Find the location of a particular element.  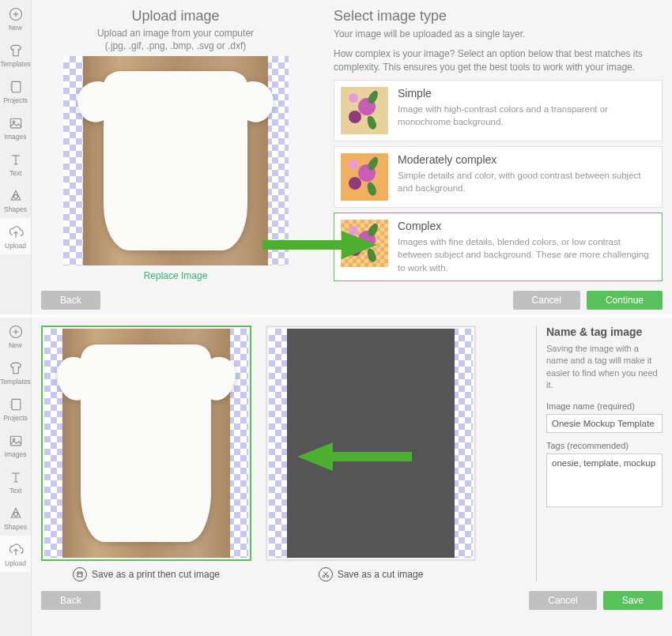

tags-input: onesie, template, mockup is located at coordinates (604, 480).